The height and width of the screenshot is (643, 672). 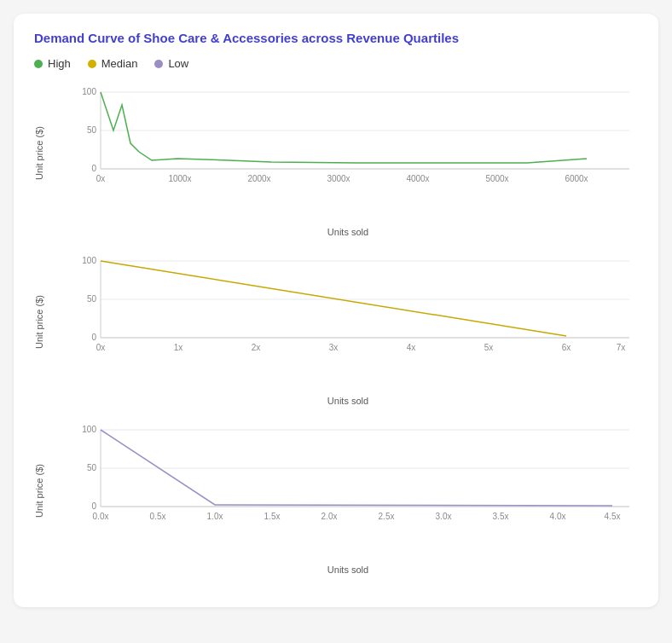 I want to click on legend-item-median: Median, so click(x=113, y=63).